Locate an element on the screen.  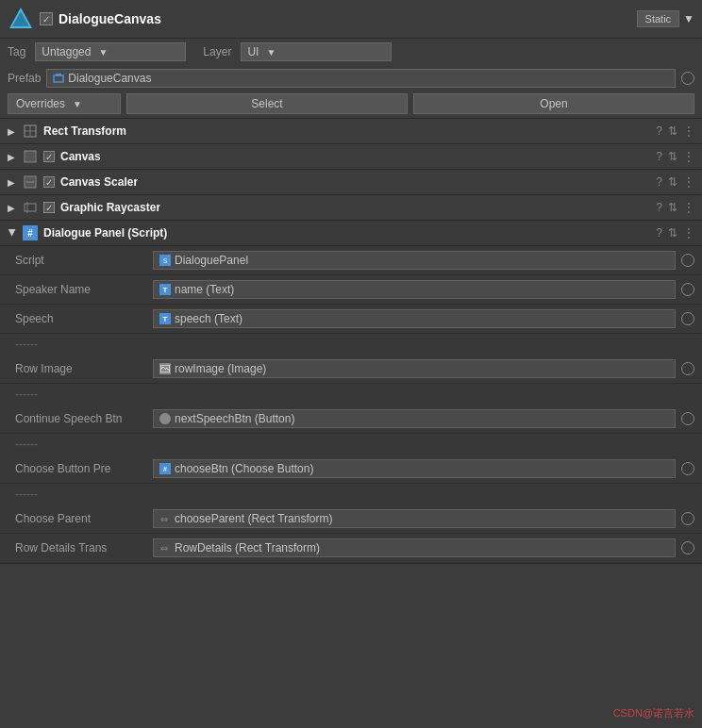
graphic-raycaster-menu: ⋮ is located at coordinates (689, 207).